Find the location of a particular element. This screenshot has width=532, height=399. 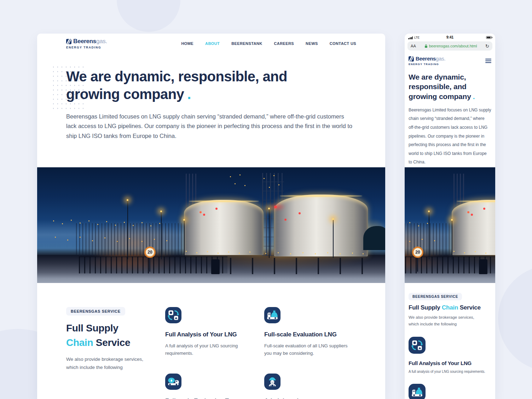

reader-aa-button: AA is located at coordinates (413, 46).